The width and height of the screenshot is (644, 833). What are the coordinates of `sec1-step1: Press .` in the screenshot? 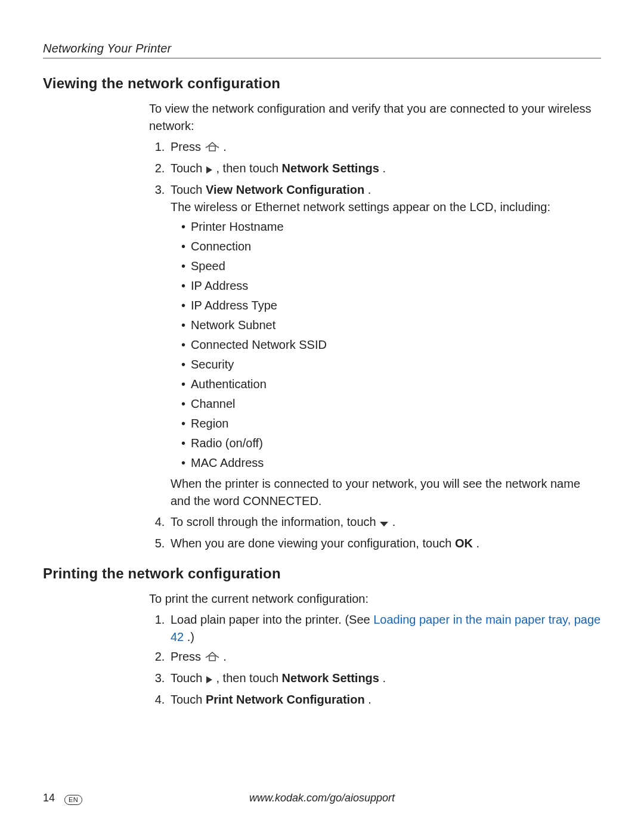 It's located at (385, 148).